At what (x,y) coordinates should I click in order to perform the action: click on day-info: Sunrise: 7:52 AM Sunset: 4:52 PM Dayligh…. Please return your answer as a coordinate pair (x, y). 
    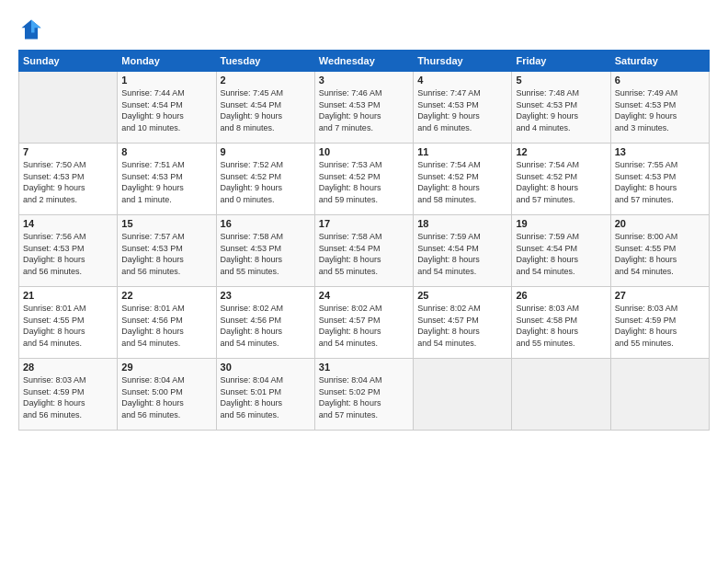
    Looking at the image, I should click on (266, 182).